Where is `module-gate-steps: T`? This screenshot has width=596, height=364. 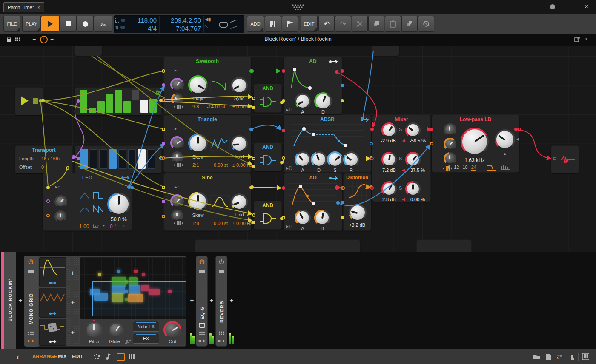 module-gate-steps: T is located at coordinates (118, 159).